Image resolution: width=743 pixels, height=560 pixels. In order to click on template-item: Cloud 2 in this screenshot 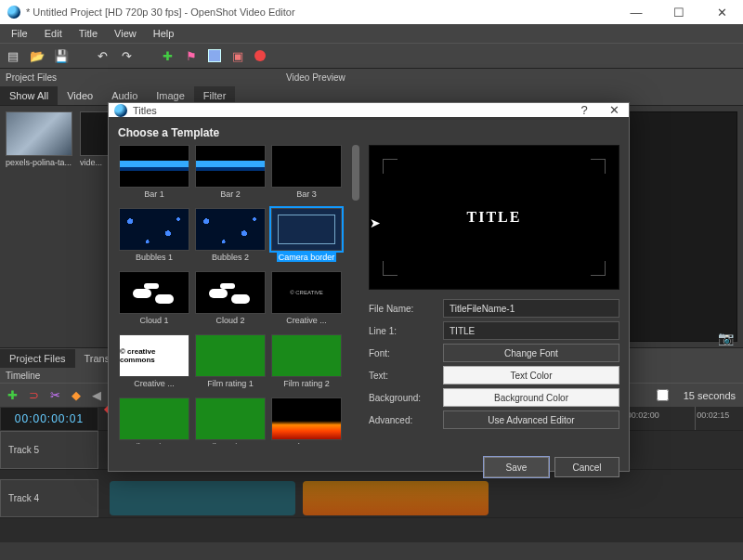, I will do `click(230, 301)`.